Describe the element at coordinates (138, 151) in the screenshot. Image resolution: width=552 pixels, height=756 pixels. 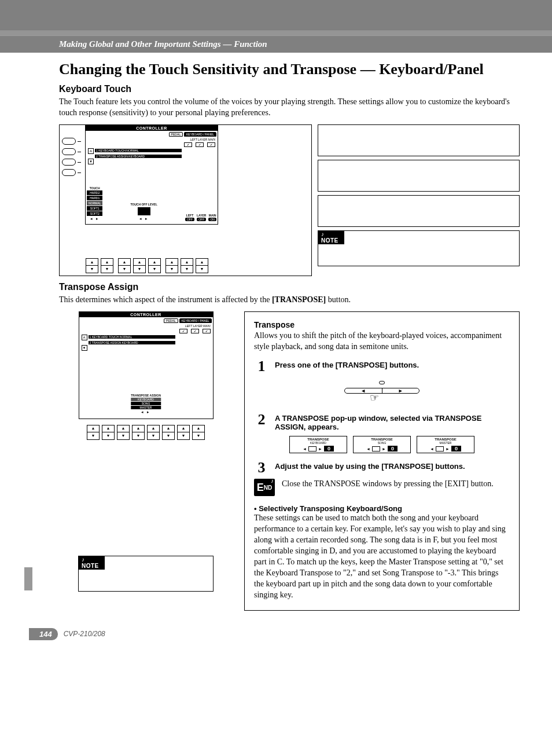
I see `list-row-1: 1 KEYBOARD TOUCH:NORMAL` at that location.